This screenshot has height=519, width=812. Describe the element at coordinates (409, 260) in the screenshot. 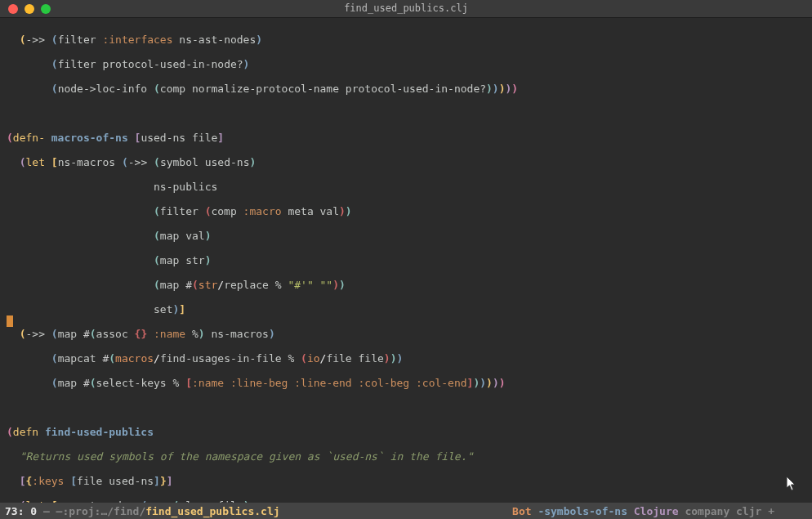

I see `code-line: (map str)` at that location.